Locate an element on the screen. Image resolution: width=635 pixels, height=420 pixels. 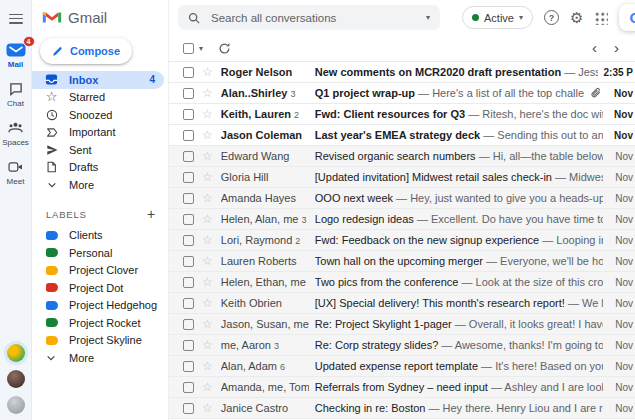
sidebar-item-drafts: Drafts is located at coordinates (98, 168).